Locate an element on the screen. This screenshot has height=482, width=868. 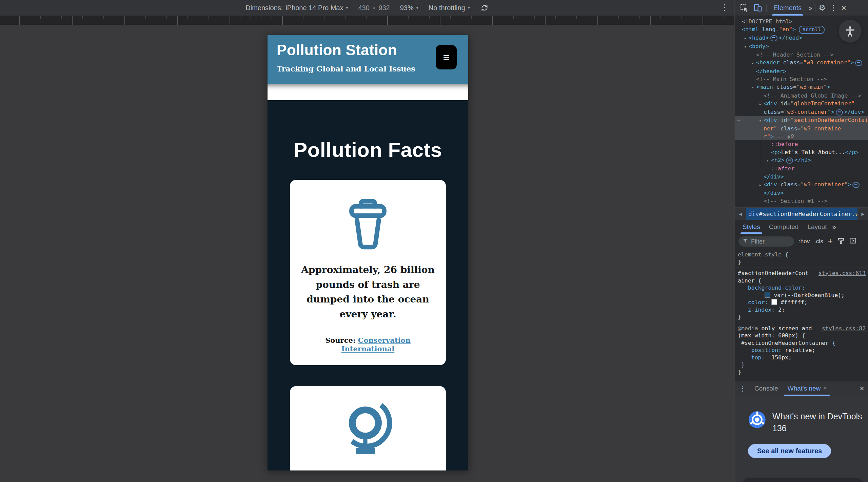
whats-new-highlight-card: new See the highlights is located at coordinates (803, 480).